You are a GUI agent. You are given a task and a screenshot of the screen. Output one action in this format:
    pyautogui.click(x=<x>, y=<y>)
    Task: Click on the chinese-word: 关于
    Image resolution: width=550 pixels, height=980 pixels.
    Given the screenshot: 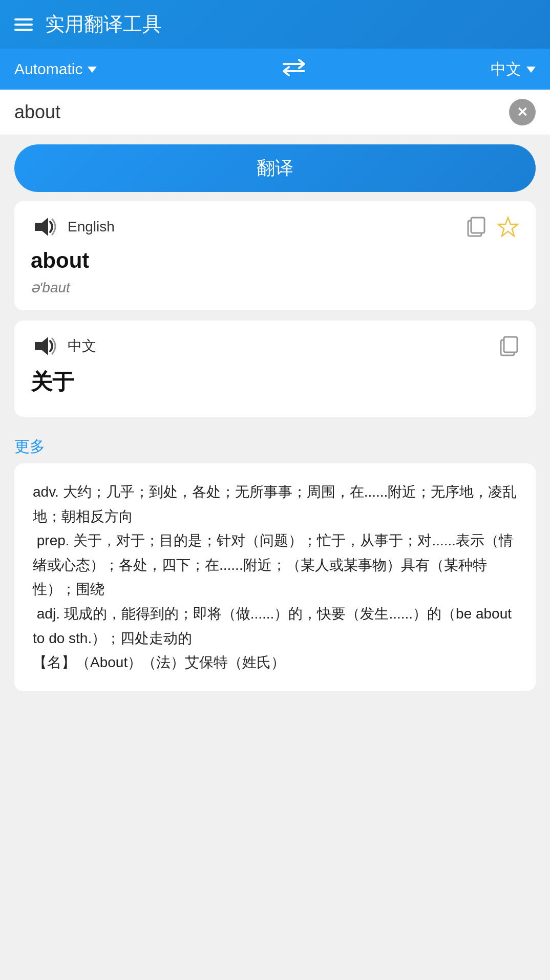 What is the action you would take?
    pyautogui.click(x=275, y=382)
    